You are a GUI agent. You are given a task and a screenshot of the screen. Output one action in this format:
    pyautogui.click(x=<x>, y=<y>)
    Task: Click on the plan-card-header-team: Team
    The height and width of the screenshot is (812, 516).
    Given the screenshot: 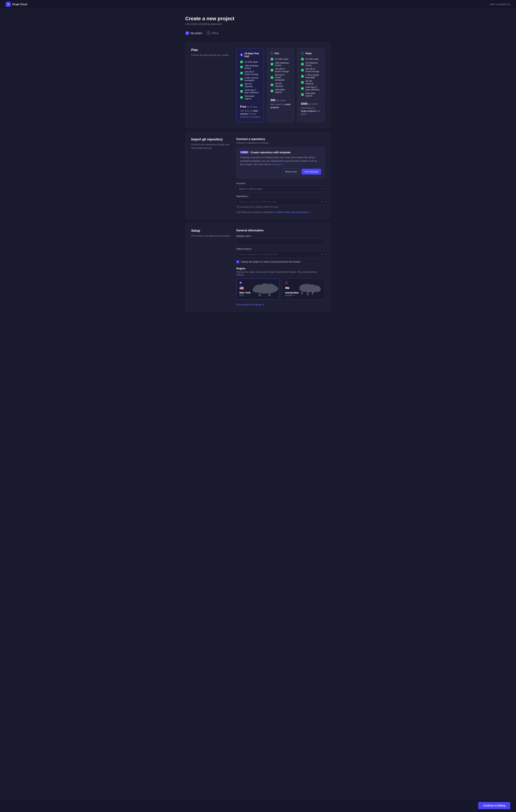 What is the action you would take?
    pyautogui.click(x=311, y=53)
    